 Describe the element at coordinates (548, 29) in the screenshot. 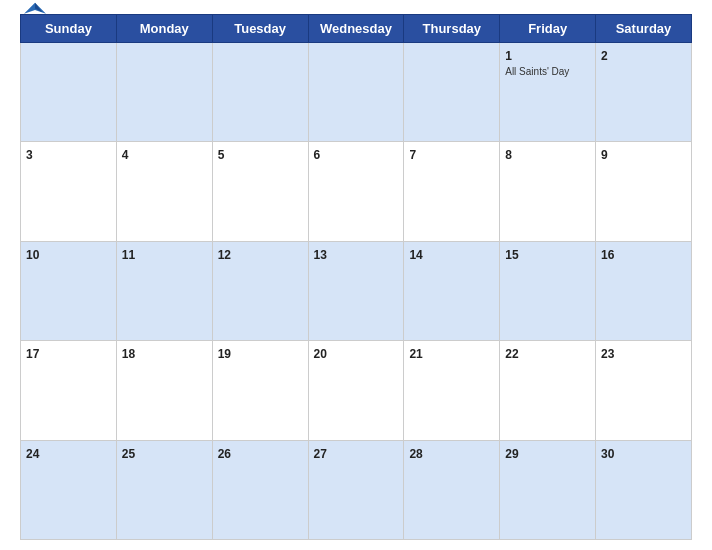

I see `weekday-header-friday: Friday` at that location.